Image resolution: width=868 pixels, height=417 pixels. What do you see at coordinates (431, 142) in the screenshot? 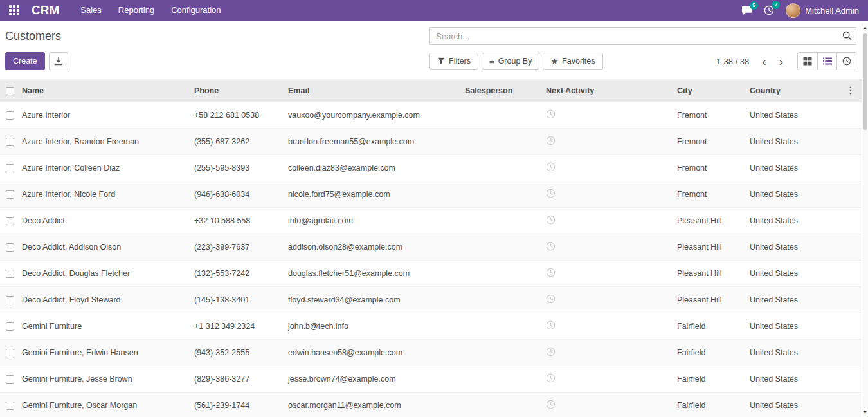
I see `table-row: Azure Interior, Brandon Freeman (355)-68…` at bounding box center [431, 142].